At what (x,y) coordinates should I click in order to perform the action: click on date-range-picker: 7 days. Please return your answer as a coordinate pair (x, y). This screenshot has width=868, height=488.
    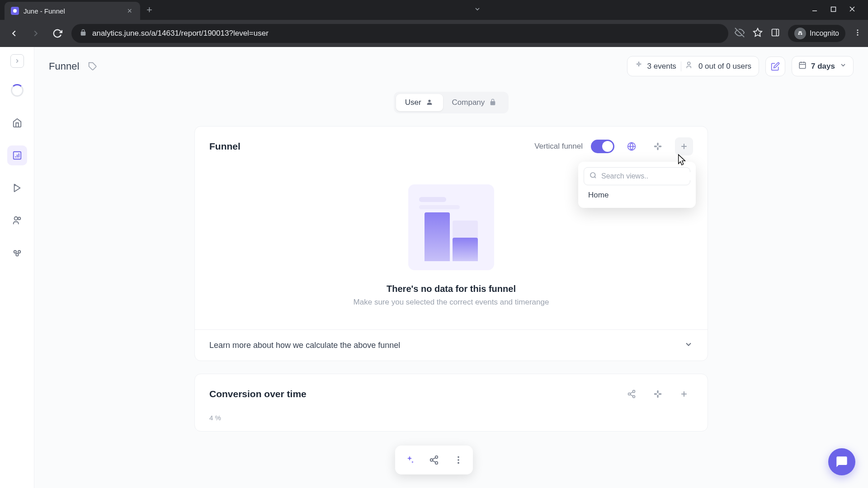
    Looking at the image, I should click on (823, 66).